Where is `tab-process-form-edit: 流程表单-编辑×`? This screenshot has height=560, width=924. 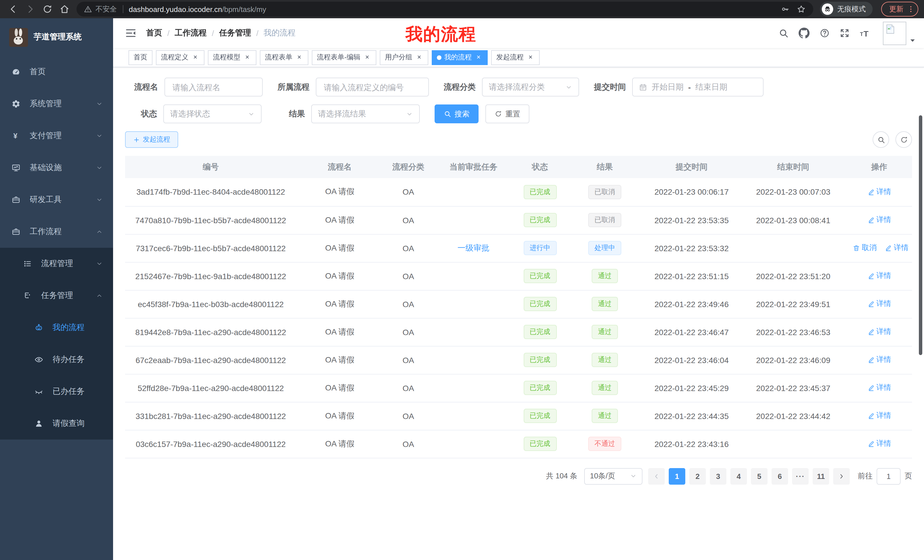
tab-process-form-edit: 流程表单-编辑× is located at coordinates (344, 57).